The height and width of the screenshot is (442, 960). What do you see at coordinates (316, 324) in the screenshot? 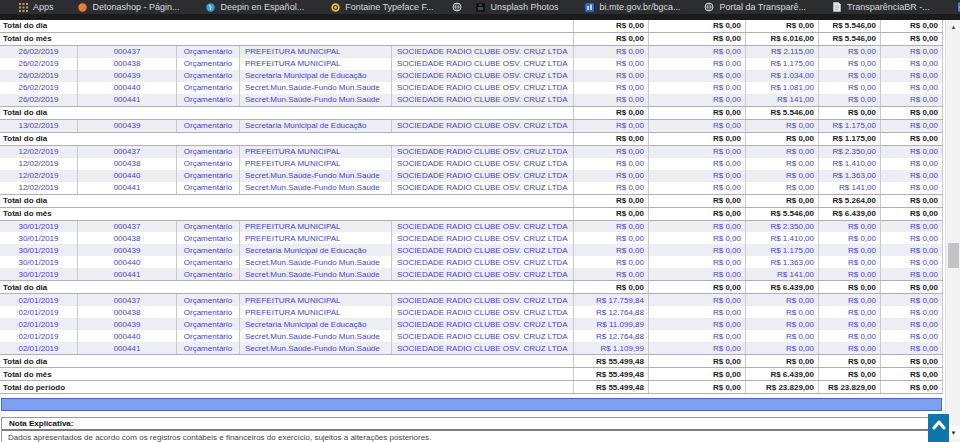
I see `management-unit: Secretaria Municipal de Educação` at bounding box center [316, 324].